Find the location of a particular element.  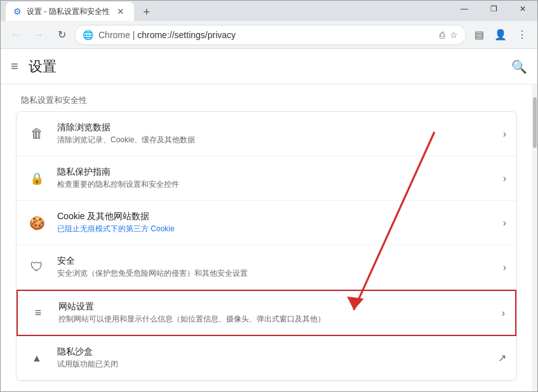

item-text: 隐私沙盒 试用版功能已关闭 is located at coordinates (275, 358).